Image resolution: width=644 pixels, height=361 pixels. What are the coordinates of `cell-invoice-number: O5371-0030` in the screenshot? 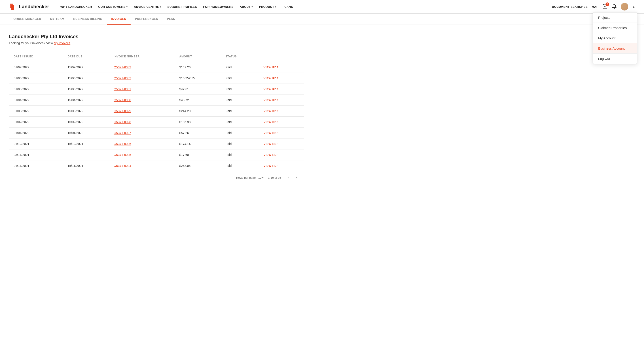 It's located at (142, 100).